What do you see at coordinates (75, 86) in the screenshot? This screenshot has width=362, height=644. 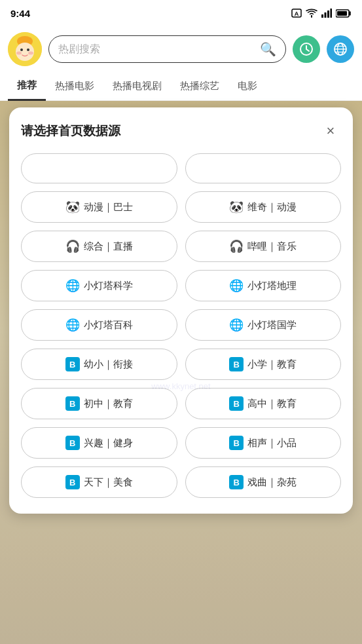 I see `tab-hot-movies: 热播电影` at bounding box center [75, 86].